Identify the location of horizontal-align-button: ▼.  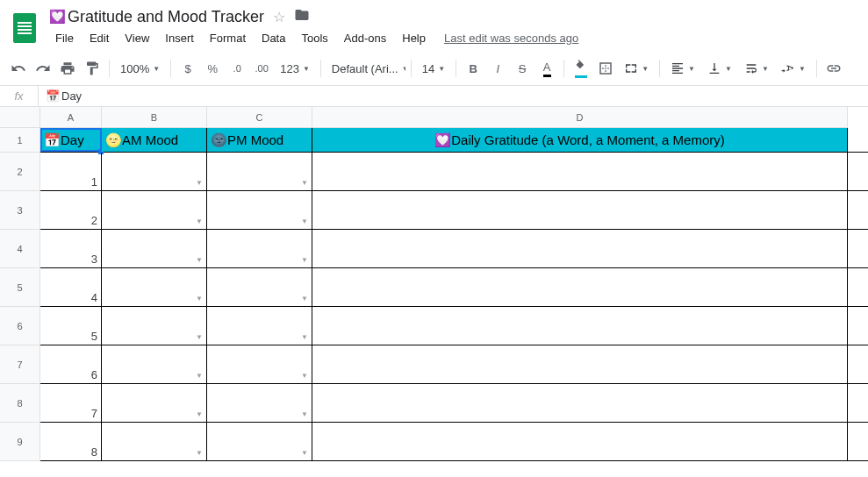
(683, 68).